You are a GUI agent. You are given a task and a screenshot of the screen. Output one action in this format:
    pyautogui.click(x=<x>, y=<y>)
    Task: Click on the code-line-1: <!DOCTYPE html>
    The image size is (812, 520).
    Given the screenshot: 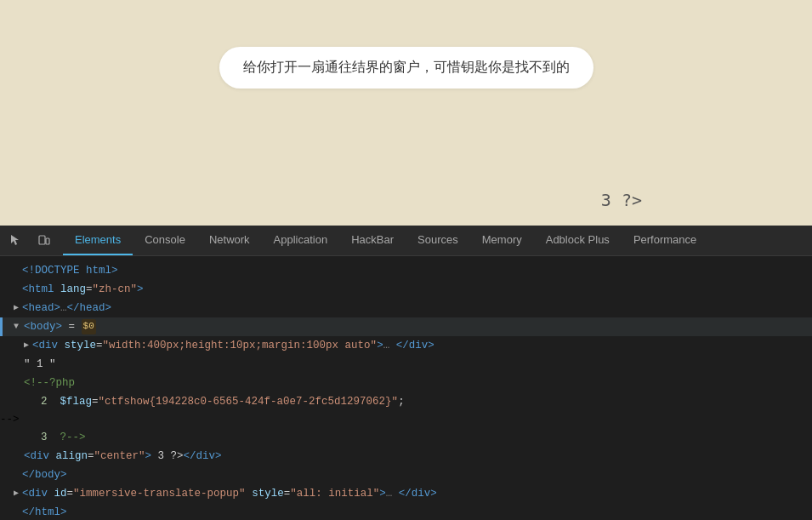 What is the action you would take?
    pyautogui.click(x=406, y=271)
    